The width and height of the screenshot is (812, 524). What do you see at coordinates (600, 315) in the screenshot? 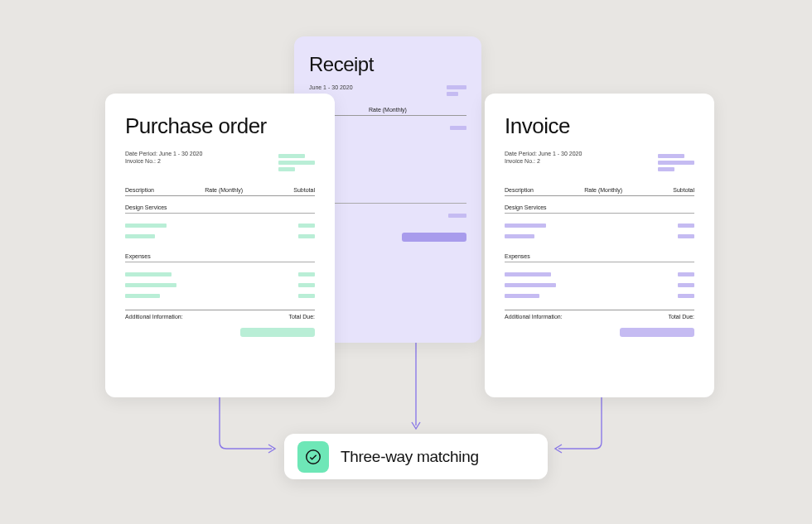
I see `inv-footer: Additional Information: Total Due:` at bounding box center [600, 315].